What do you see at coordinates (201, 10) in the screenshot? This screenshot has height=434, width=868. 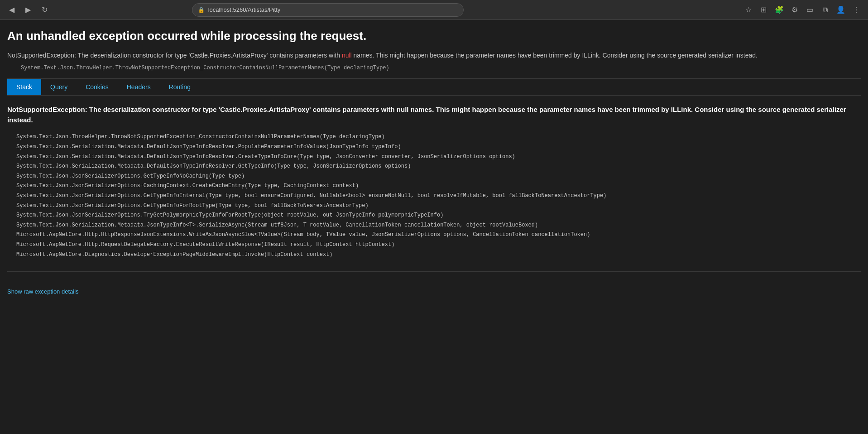 I see `lock-icon: 🔒` at bounding box center [201, 10].